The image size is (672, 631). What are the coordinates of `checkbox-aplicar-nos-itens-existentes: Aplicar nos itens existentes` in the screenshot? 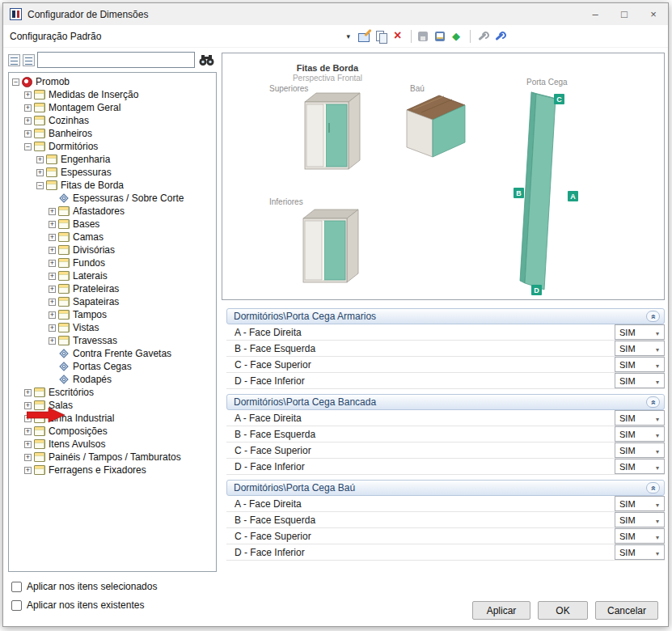 It's located at (84, 605).